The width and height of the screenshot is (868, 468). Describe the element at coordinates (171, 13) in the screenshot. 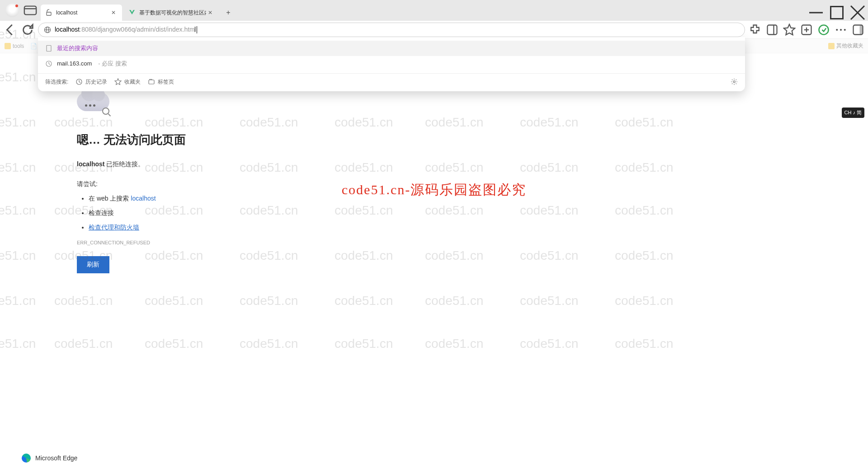

I see `browser-tab-inactive: 基于数据可视化的智慧社区内网 ✕` at that location.